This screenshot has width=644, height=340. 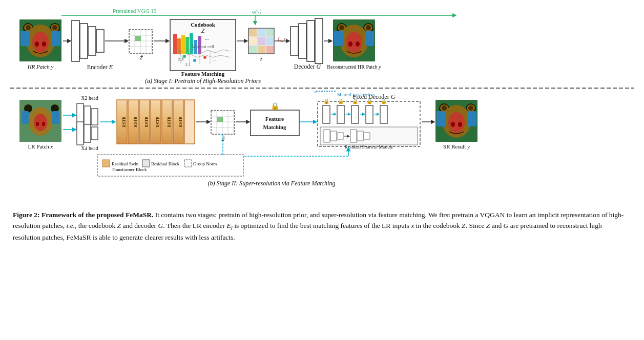 What do you see at coordinates (83, 215) in the screenshot?
I see `caption-title: Figure 2: Framework of the proposed FeMa…` at bounding box center [83, 215].